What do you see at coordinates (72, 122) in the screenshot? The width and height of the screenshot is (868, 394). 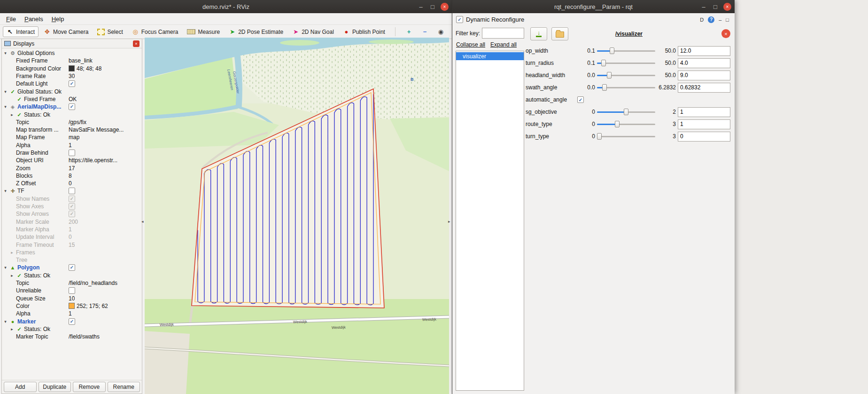 I see `display-row-topic: Topic/gps/fix` at bounding box center [72, 122].